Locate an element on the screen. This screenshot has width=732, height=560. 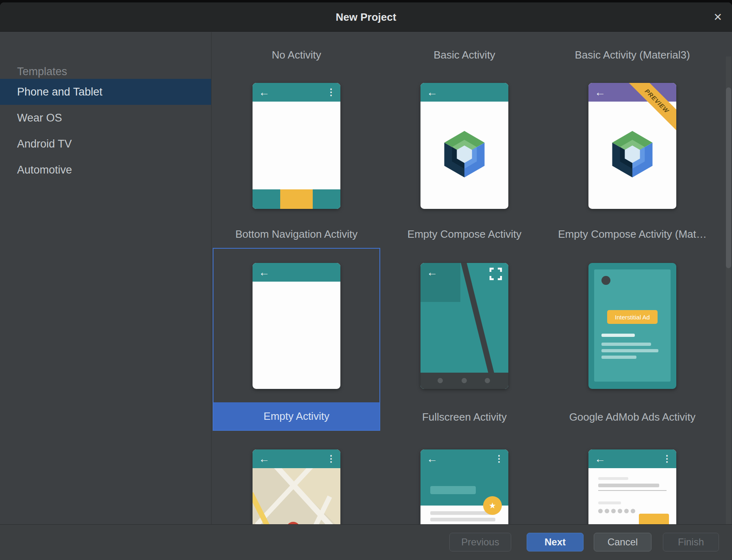
star-fab-icon: ★ is located at coordinates (492, 506).